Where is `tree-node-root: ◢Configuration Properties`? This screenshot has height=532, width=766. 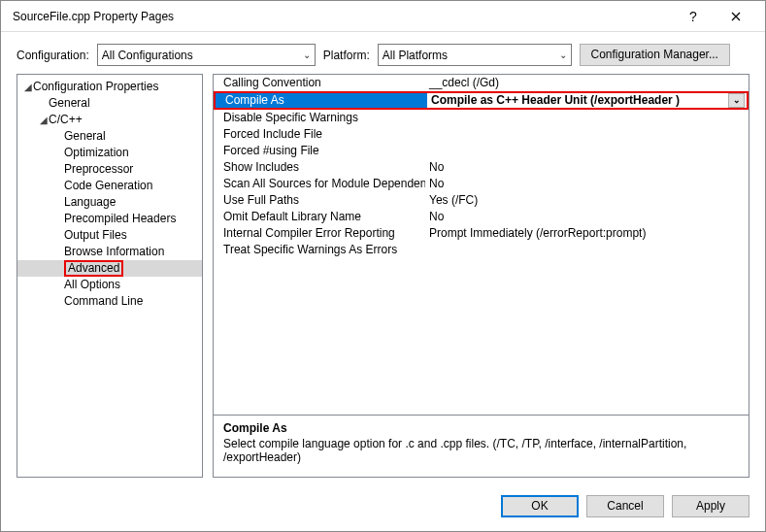 tree-node-root: ◢Configuration Properties is located at coordinates (110, 87).